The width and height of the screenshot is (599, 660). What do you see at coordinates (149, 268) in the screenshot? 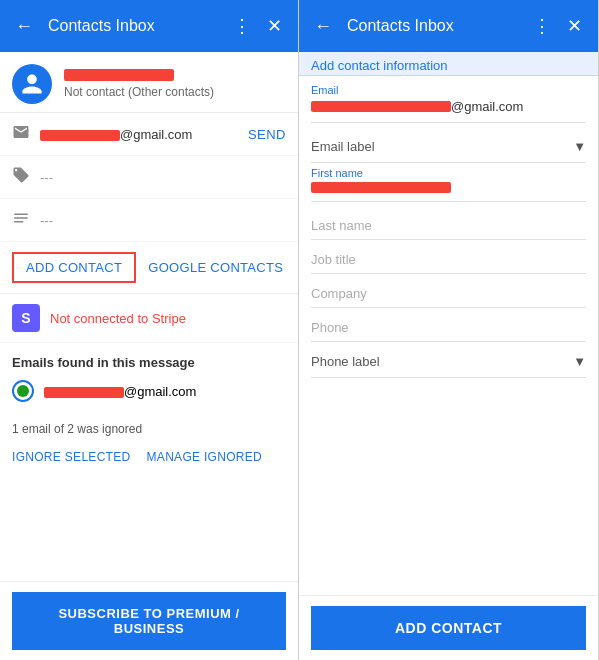
I see `action-buttons: ADD CONTACT GOOGLE CONTACTS` at bounding box center [149, 268].